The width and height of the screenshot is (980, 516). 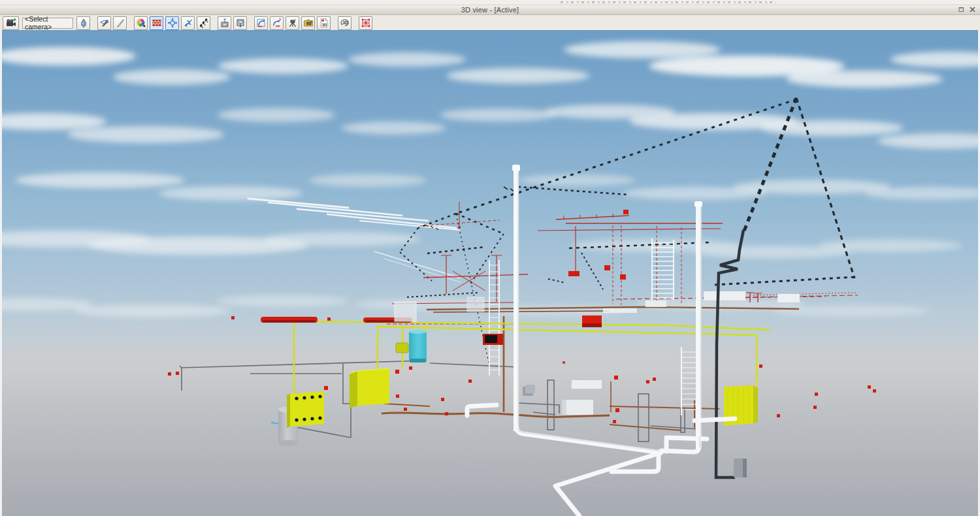 I want to click on document-3d-icon: 3D, so click(x=324, y=23).